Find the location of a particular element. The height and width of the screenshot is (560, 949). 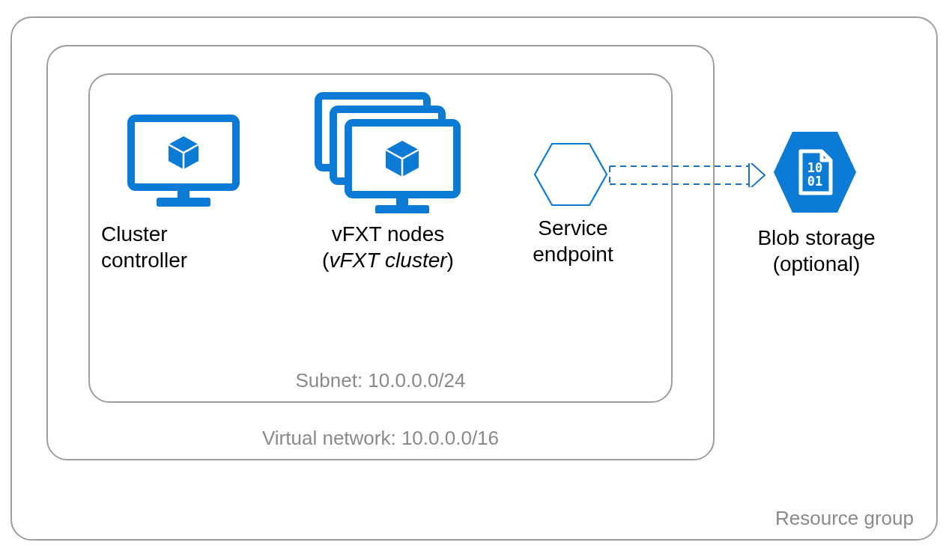

vfxt-label-l2-suffix: ) is located at coordinates (451, 261).